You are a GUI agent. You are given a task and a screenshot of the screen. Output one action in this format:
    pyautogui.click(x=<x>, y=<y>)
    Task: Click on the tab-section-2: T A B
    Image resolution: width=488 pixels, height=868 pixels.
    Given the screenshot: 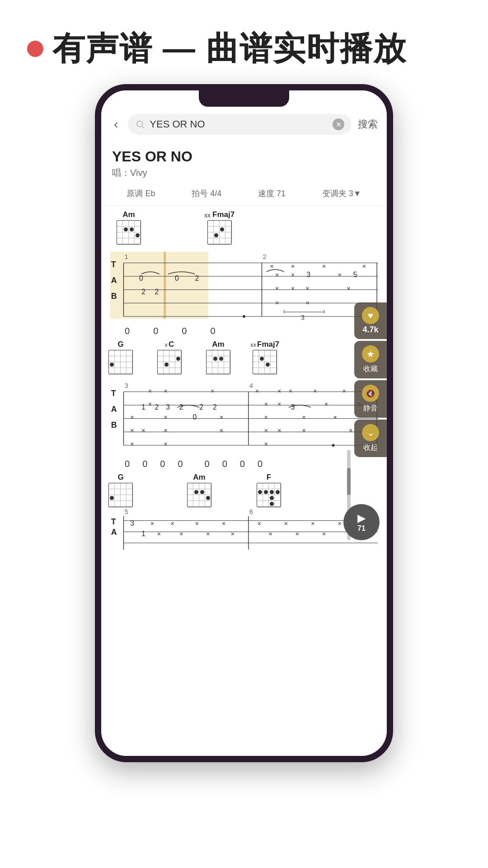 What is the action you would take?
    pyautogui.click(x=244, y=422)
    